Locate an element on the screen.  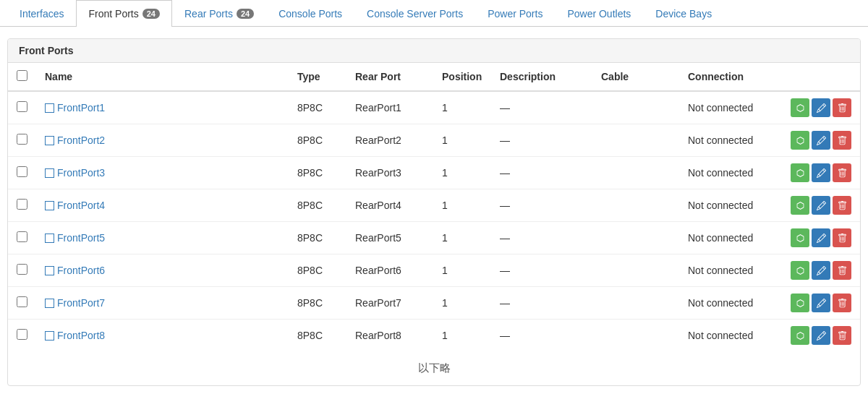
select-all-checkbox is located at coordinates (22, 75).